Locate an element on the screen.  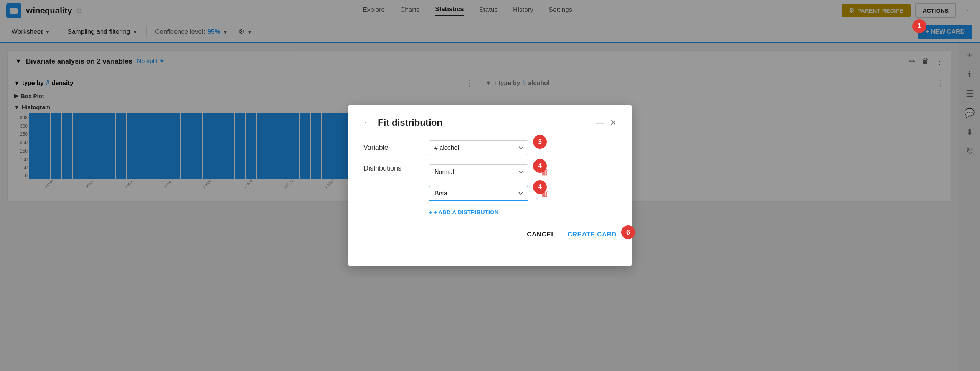
badge-1: 1 is located at coordinates (919, 26).